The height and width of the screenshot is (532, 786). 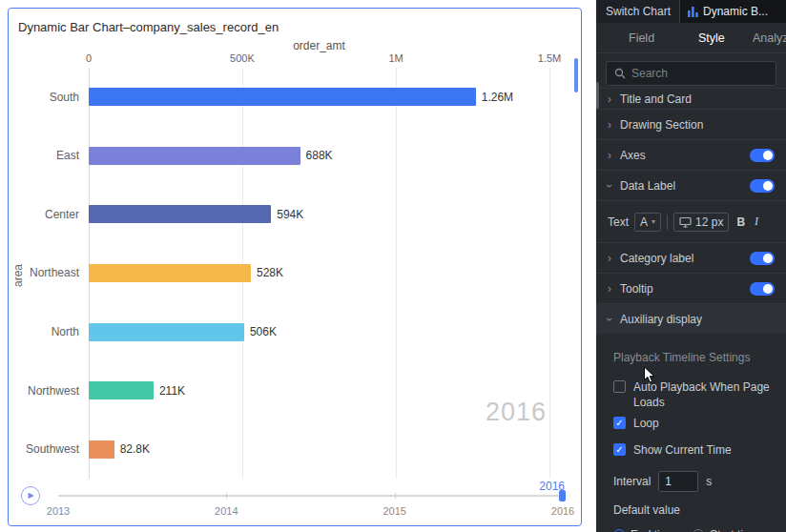 What do you see at coordinates (678, 481) in the screenshot?
I see `interval-input` at bounding box center [678, 481].